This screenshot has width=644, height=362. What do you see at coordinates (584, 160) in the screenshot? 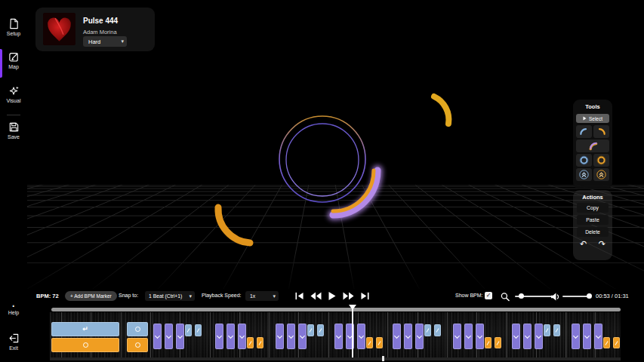
I see `tool-ring-note-blue` at bounding box center [584, 160].